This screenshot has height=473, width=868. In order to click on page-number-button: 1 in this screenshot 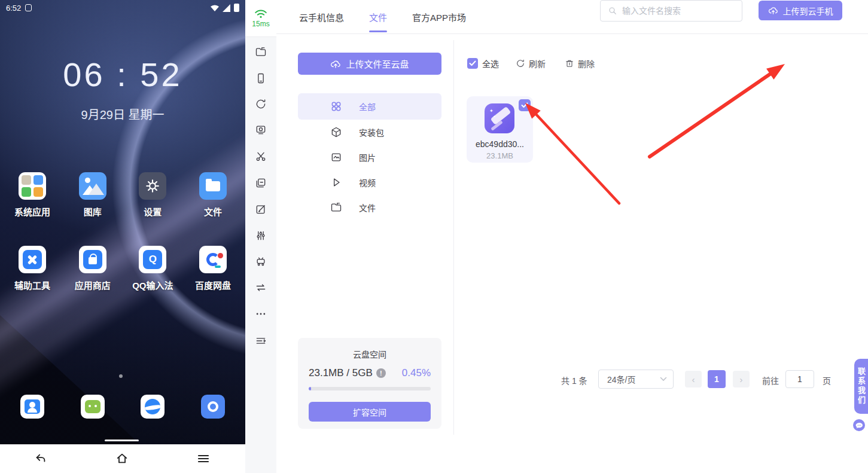, I will do `click(717, 379)`.